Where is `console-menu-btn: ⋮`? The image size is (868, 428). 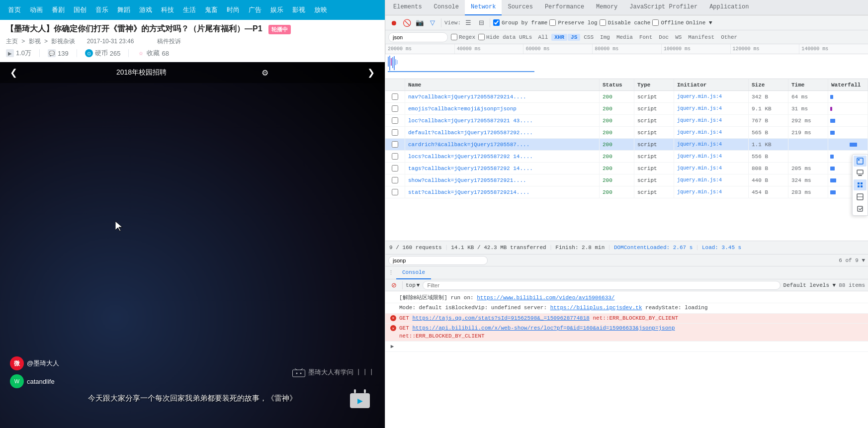
console-menu-btn: ⋮ is located at coordinates (391, 273).